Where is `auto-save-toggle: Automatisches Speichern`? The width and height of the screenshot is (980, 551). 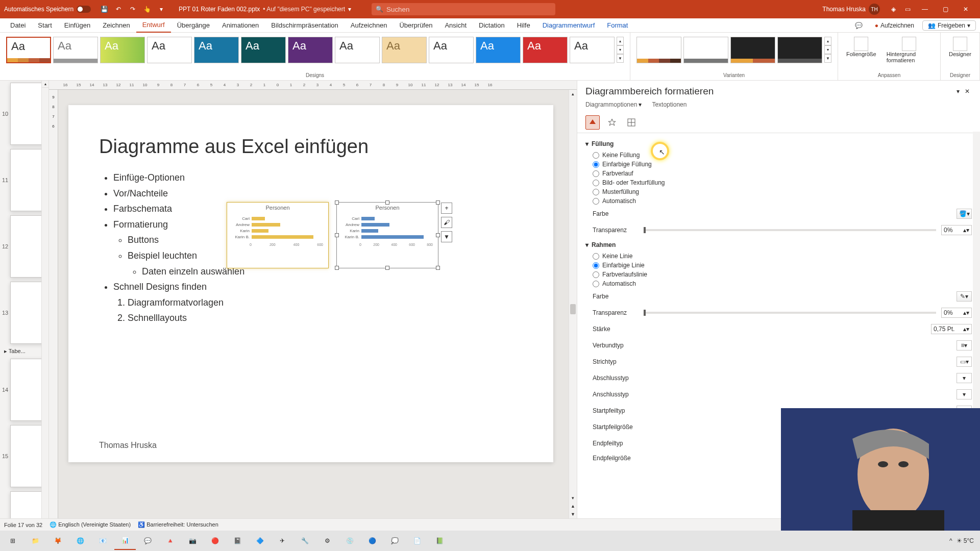 auto-save-toggle: Automatisches Speichern is located at coordinates (47, 9).